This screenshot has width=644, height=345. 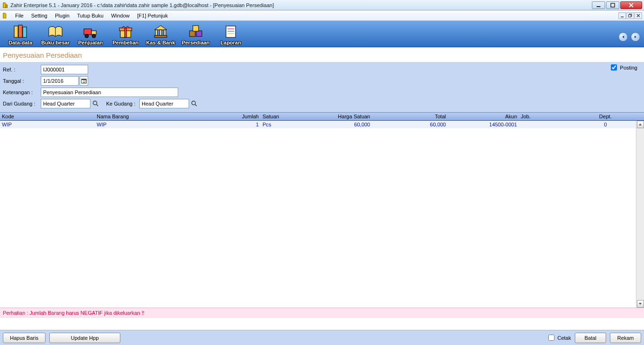 I want to click on col-total: Total, so click(x=410, y=116).